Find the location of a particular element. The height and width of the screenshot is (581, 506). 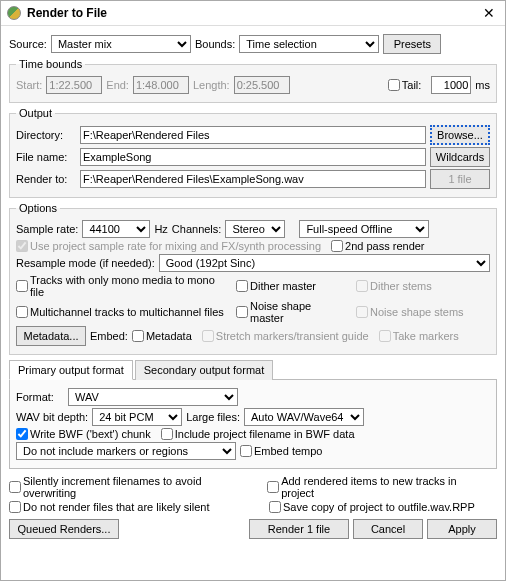

source-label: Source: is located at coordinates (28, 44).